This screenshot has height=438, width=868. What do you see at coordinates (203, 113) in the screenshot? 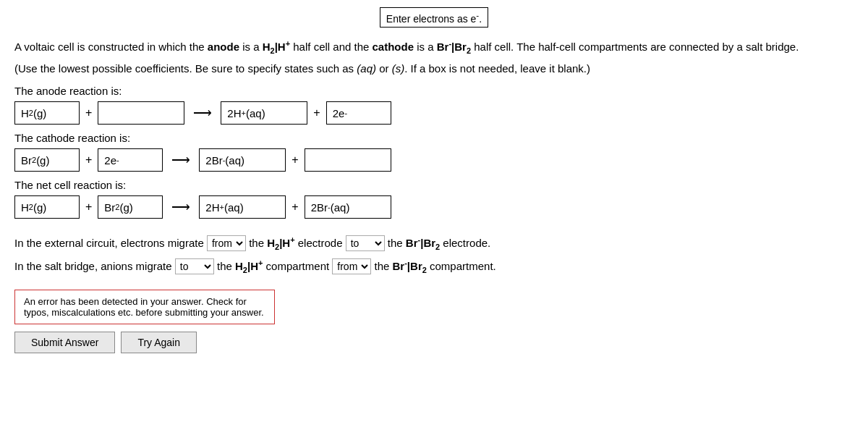
I see `anode-arrow: ⟶` at bounding box center [203, 113].